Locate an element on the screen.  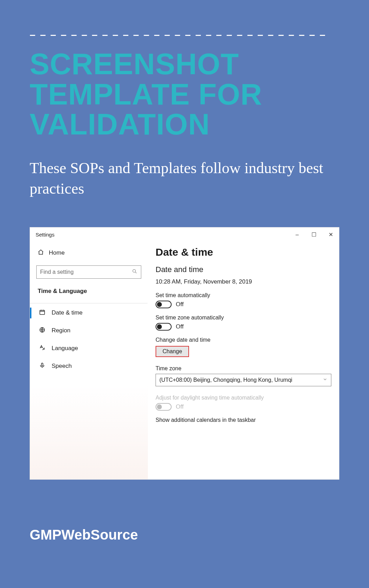
title-line-3: VALIDATION is located at coordinates (184, 125).